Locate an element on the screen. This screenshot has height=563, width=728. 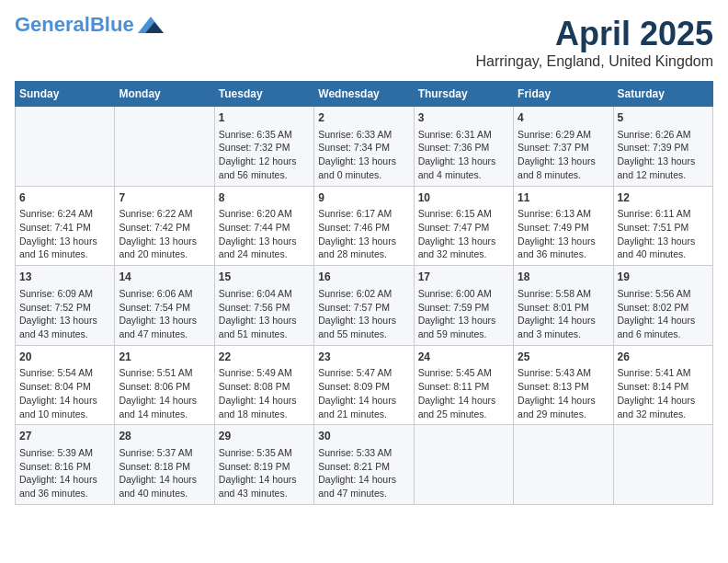
col-thursday: Thursday is located at coordinates (463, 94).